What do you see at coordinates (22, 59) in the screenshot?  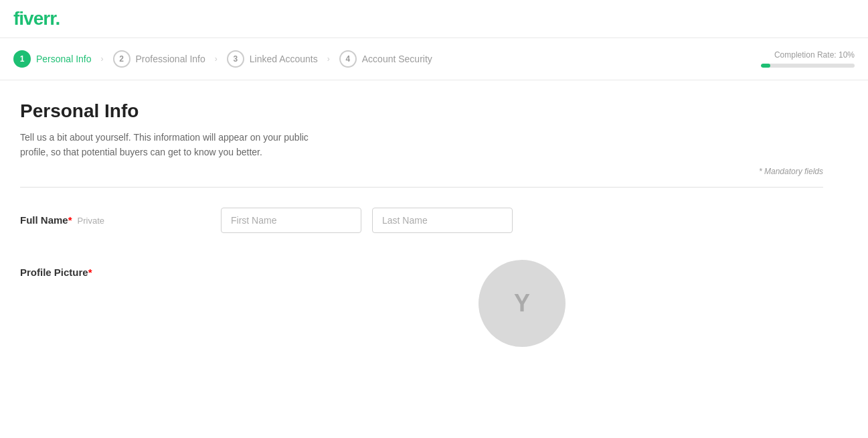 I see `step-1-circle: 1` at bounding box center [22, 59].